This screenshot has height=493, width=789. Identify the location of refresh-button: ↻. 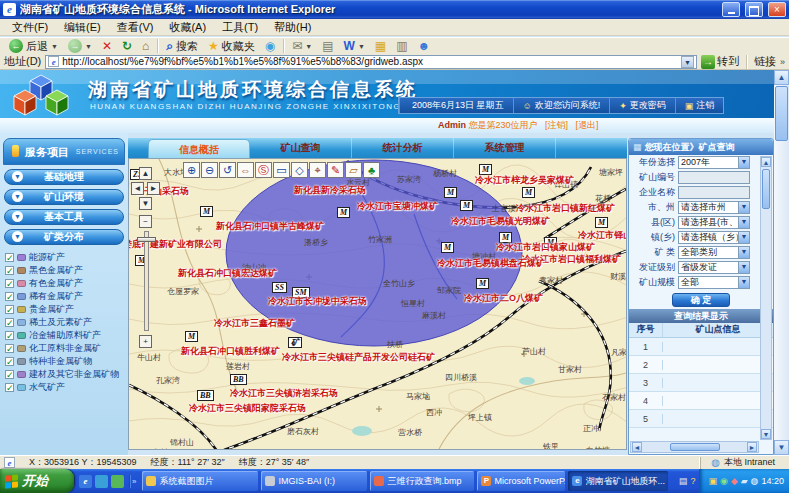
(127, 46).